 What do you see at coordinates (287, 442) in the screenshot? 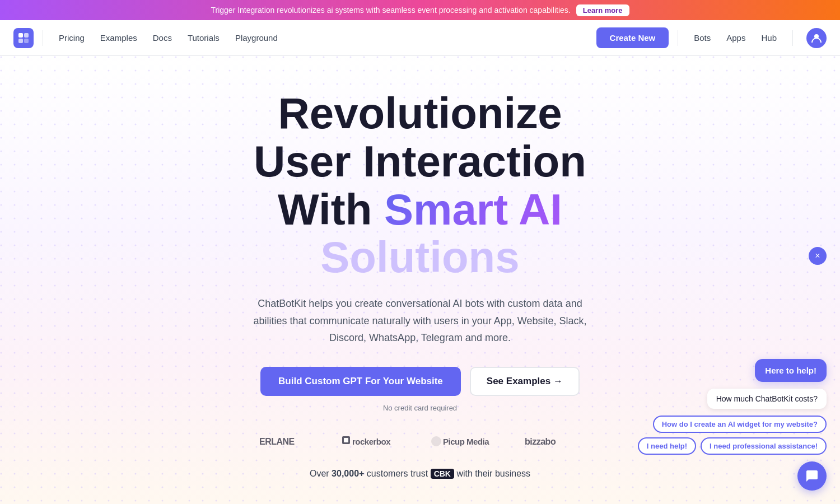
I see `logo-erlane: ERLANE` at bounding box center [287, 442].